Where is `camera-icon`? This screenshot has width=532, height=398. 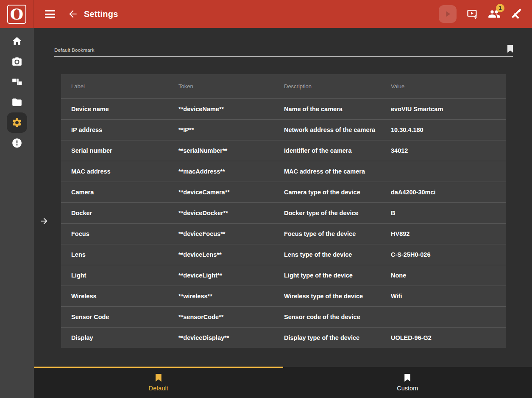 camera-icon is located at coordinates (17, 62).